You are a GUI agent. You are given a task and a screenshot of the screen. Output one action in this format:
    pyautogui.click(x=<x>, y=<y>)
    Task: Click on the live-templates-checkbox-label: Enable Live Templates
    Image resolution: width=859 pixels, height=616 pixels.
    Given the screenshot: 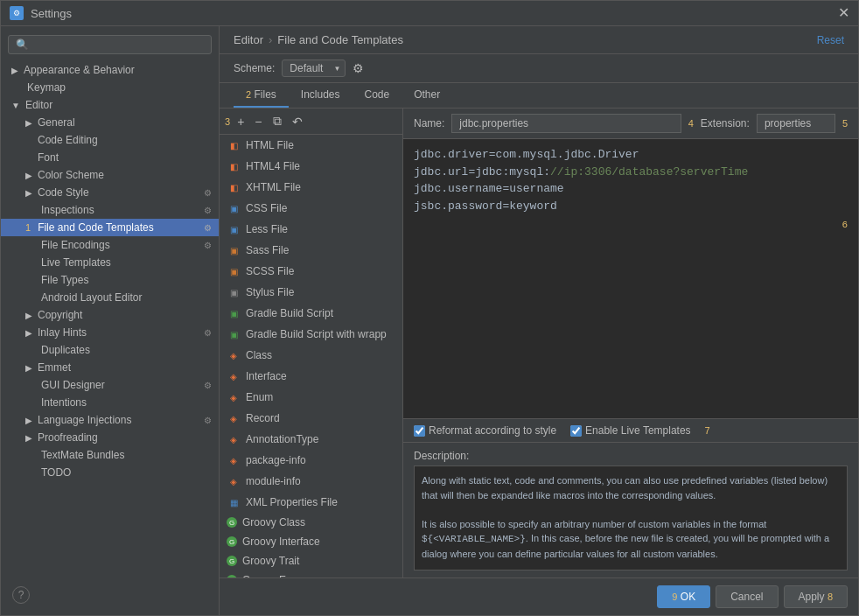 What is the action you would take?
    pyautogui.click(x=631, y=430)
    